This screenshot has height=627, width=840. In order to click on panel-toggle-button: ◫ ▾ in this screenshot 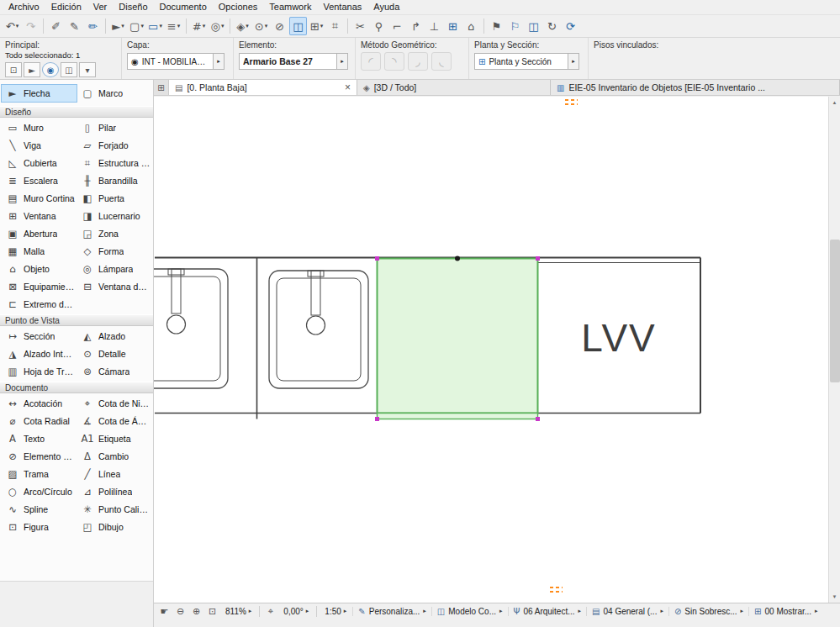, I will do `click(533, 26)`.